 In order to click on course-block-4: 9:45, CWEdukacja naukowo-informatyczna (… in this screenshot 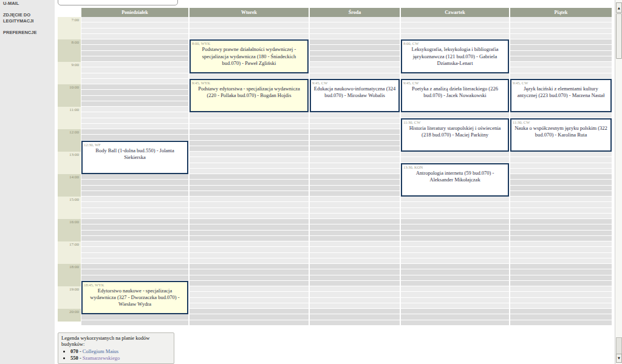, I will do `click(355, 96)`.